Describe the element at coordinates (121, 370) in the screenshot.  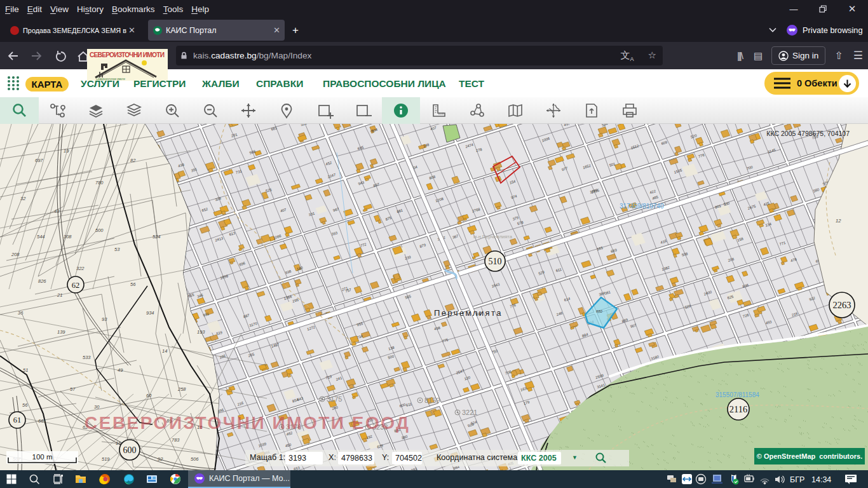
I see `svg-text: 49` at that location.